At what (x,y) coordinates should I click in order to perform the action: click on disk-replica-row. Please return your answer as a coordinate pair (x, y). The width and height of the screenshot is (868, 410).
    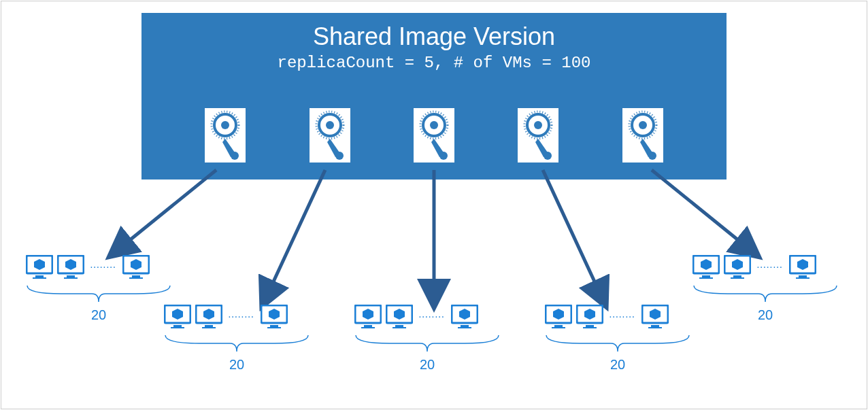
    Looking at the image, I should click on (434, 135).